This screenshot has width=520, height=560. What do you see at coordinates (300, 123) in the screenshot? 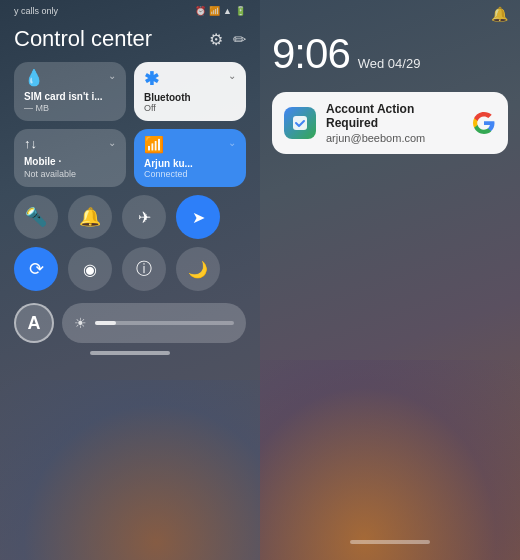
I see `notif-app-icon` at bounding box center [300, 123].